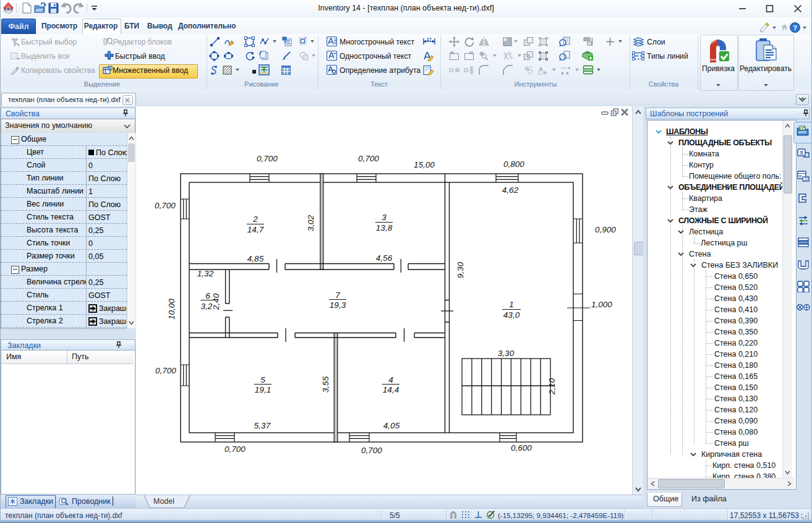 This screenshot has width=812, height=523. I want to click on svg-text: 3,2, so click(207, 307).